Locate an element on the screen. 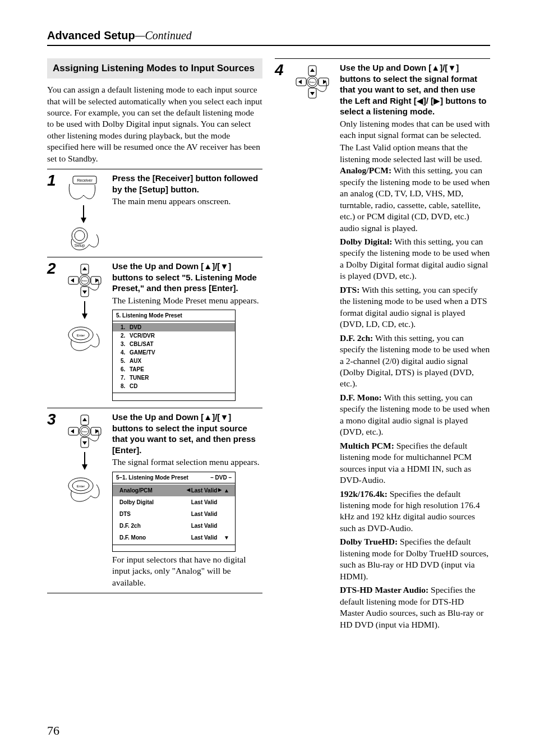 This screenshot has width=535, height=756. signal-format-row: Analog/PCM◀Last Valid▶▲ is located at coordinates (174, 490).